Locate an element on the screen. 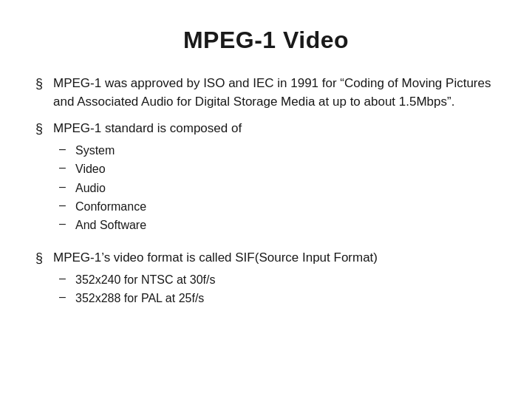 The width and height of the screenshot is (532, 399). bullet-text-2: MPEG-1 standard is composed of is located at coordinates (148, 129).